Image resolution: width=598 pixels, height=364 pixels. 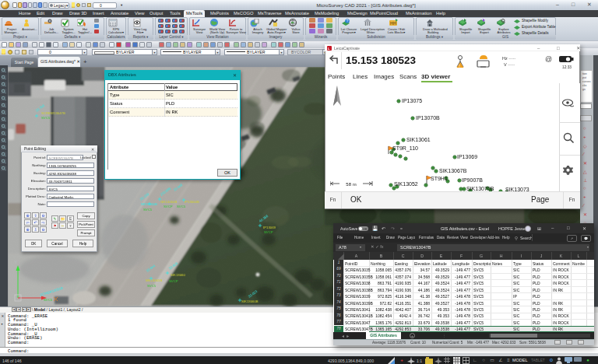 What do you see at coordinates (168, 202) in the screenshot?
I see `svg-text: GR13060B` at bounding box center [168, 202].